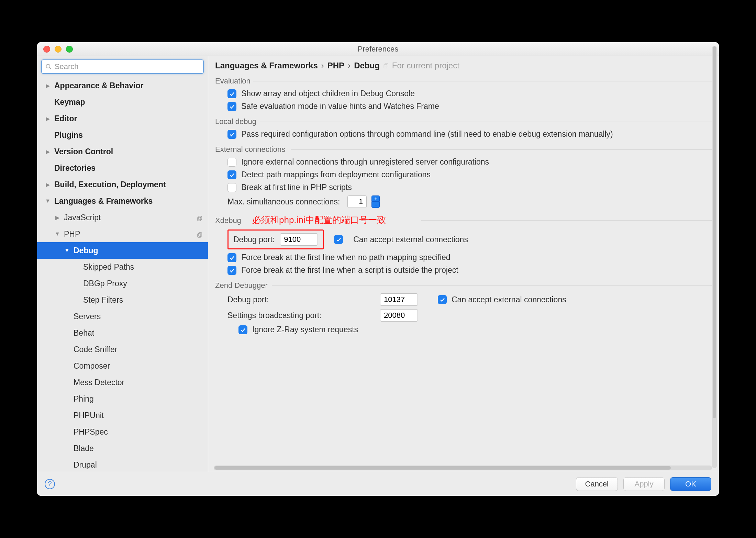 The image size is (756, 538). Describe the element at coordinates (232, 270) in the screenshot. I see `chk-xdebug-fb2` at that location.